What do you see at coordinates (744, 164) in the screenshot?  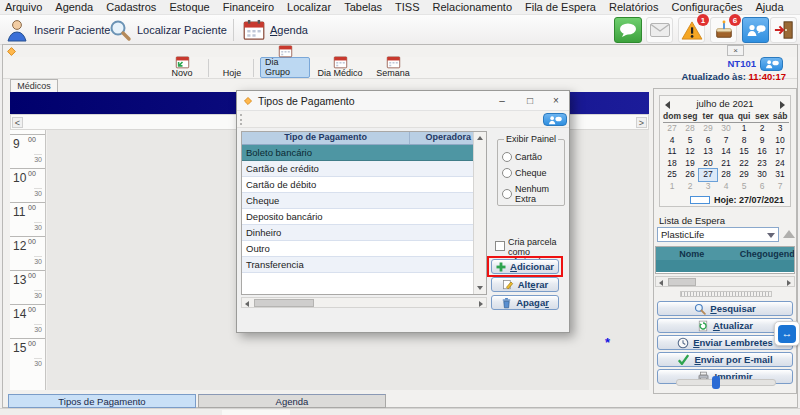 I see `calendar-day: 22` at bounding box center [744, 164].